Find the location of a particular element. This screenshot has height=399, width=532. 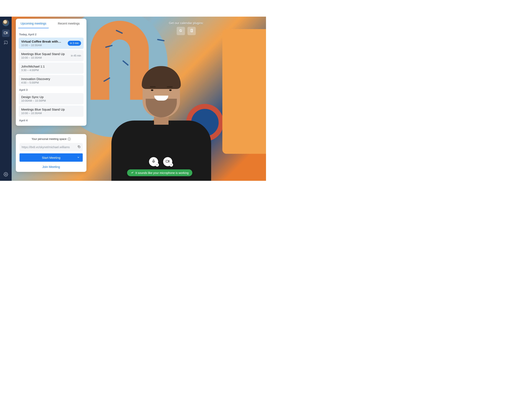

camera-control is located at coordinates (168, 162).